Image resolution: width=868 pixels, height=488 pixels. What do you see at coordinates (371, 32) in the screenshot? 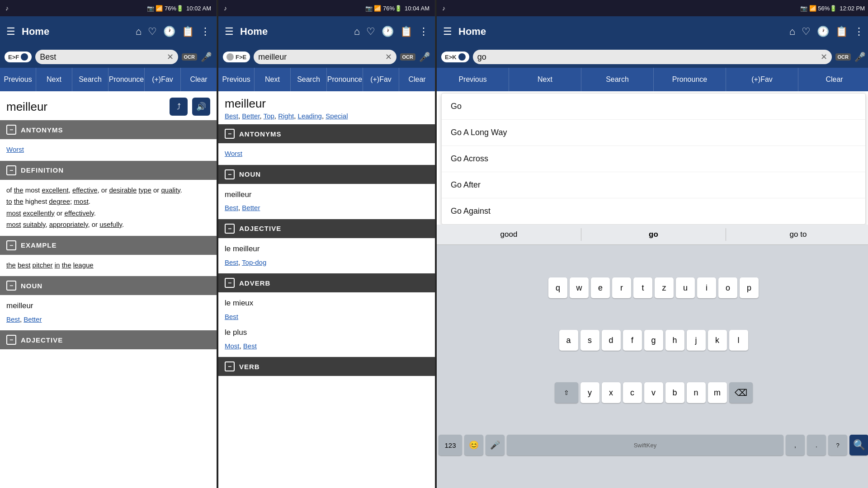
I see `heart-icon-2: ♡` at bounding box center [371, 32].